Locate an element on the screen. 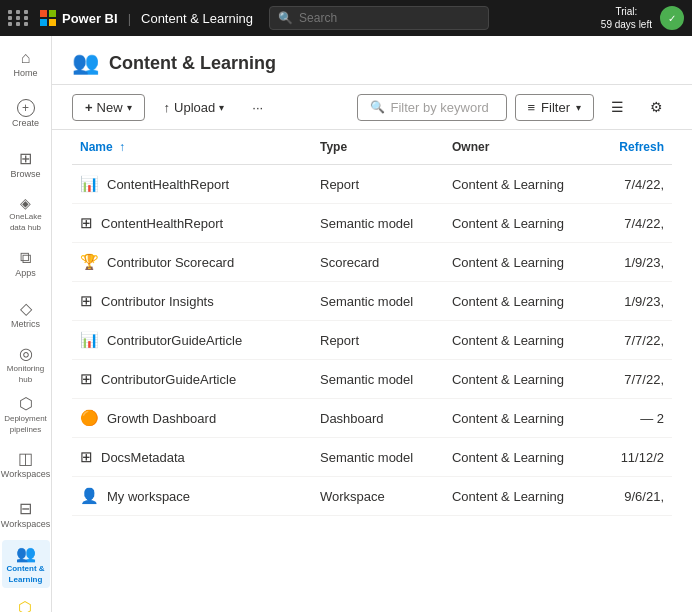 This screenshot has height=612, width=692. table-row: 📊ContentHealthReportReportContent & Lear… is located at coordinates (372, 184).